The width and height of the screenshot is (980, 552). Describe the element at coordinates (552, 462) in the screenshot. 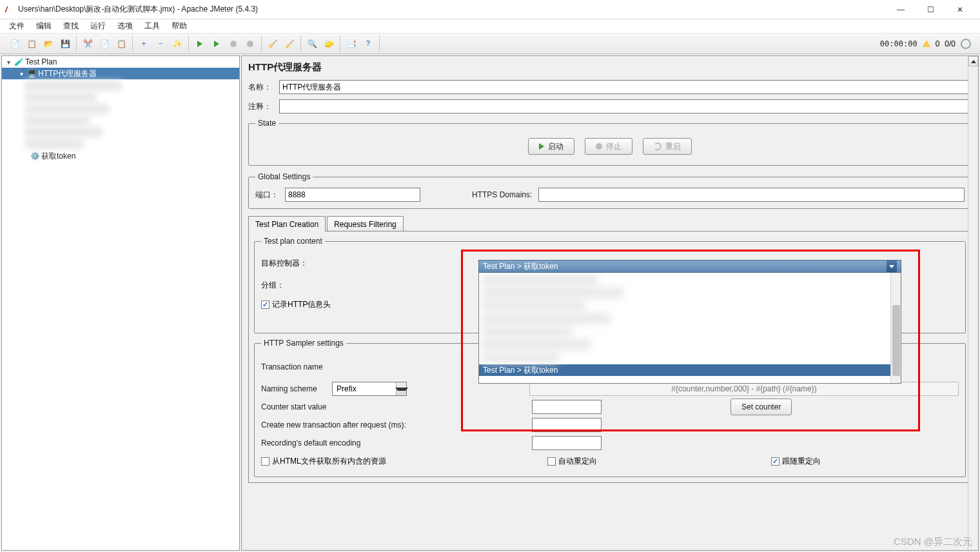

I see `auto-redirect-checkbox` at that location.